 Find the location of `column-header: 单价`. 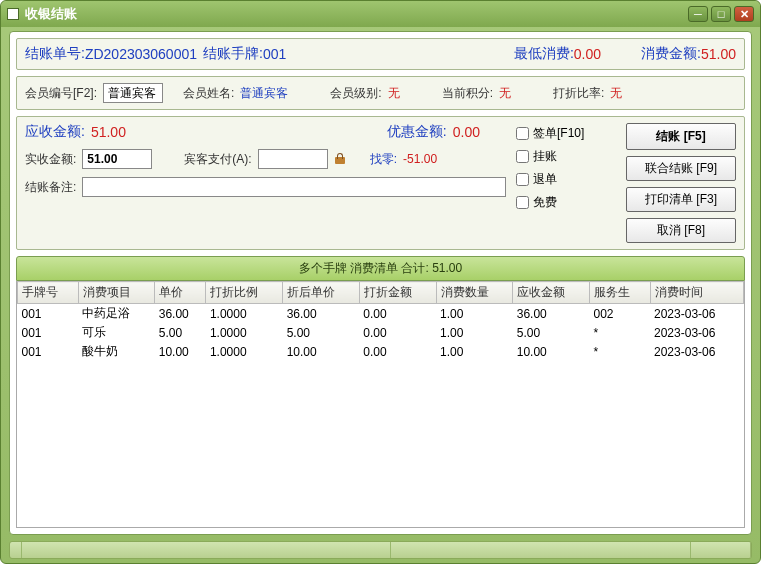

column-header: 单价 is located at coordinates (180, 293).